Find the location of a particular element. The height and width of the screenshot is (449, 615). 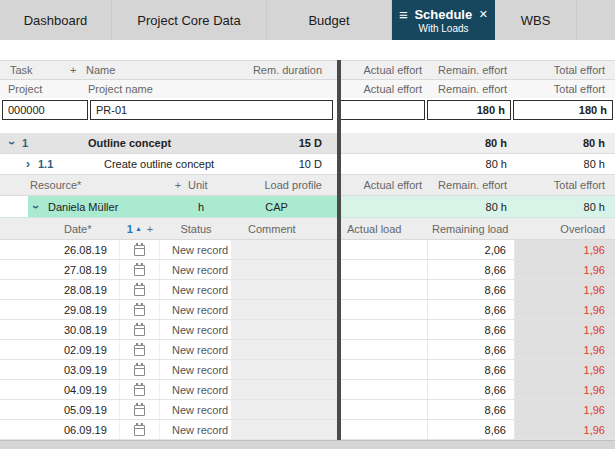

load-date-cell: 05.09.19 is located at coordinates (88, 410).